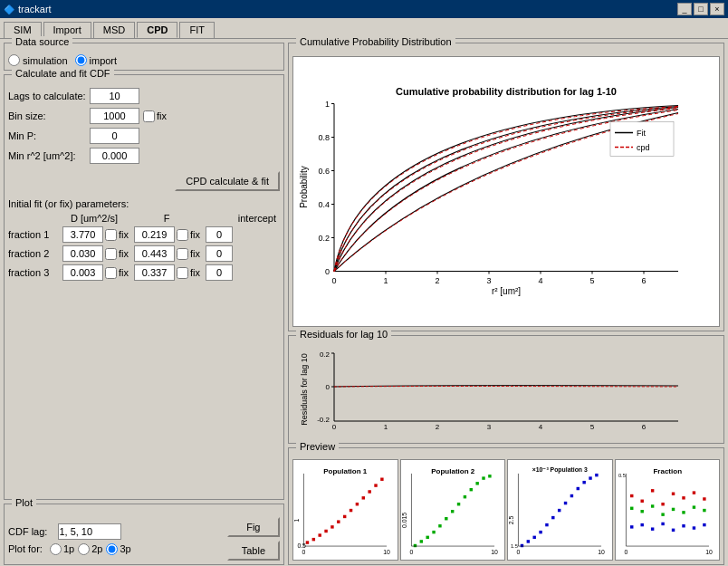 The image size is (728, 566). Describe the element at coordinates (110, 273) in the screenshot. I see `fraction3-d-fix` at that location.